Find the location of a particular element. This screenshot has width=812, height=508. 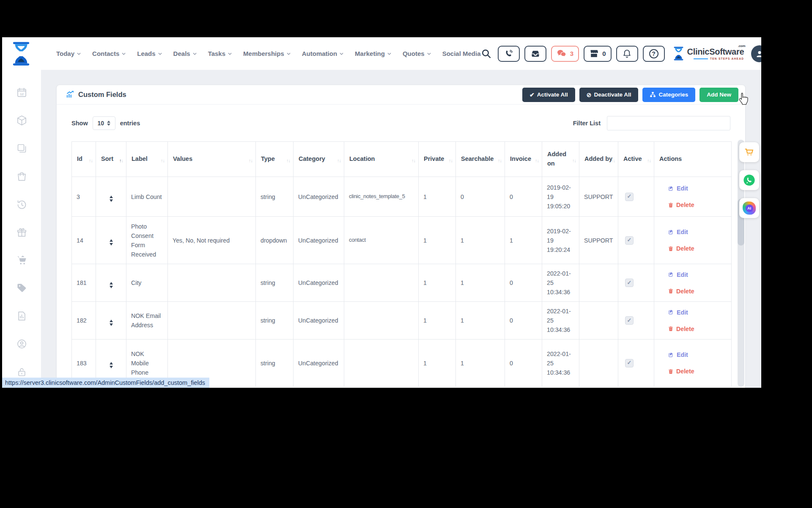

cell-label: Photo Consent Form Received is located at coordinates (147, 240).